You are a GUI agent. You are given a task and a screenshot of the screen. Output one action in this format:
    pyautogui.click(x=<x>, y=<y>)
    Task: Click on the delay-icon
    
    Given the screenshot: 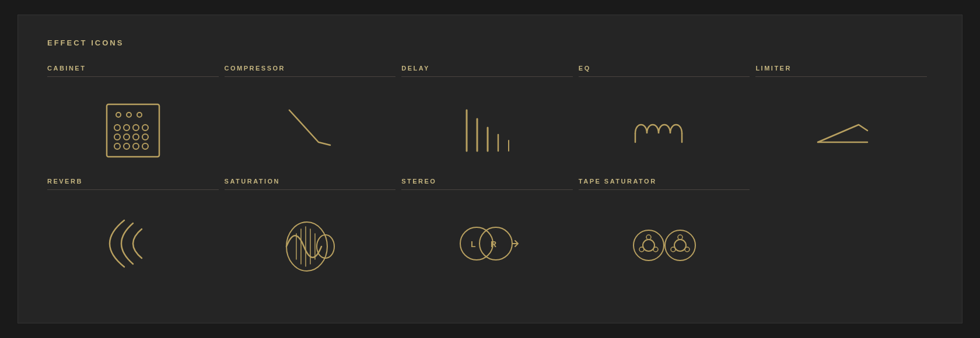 What is the action you would take?
    pyautogui.click(x=487, y=131)
    